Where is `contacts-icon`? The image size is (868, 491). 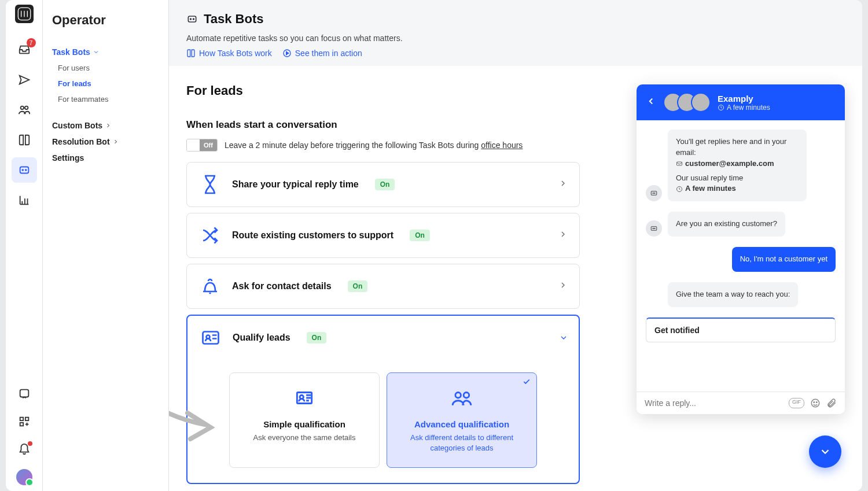
contacts-icon is located at coordinates (24, 110).